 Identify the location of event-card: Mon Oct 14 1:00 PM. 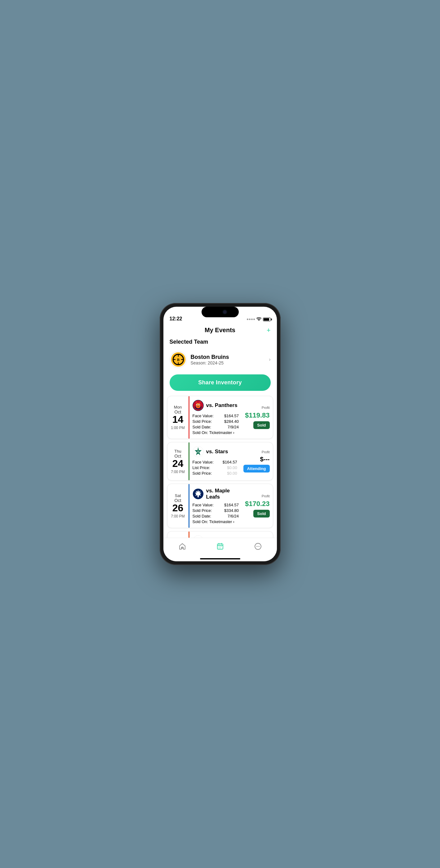
(220, 417).